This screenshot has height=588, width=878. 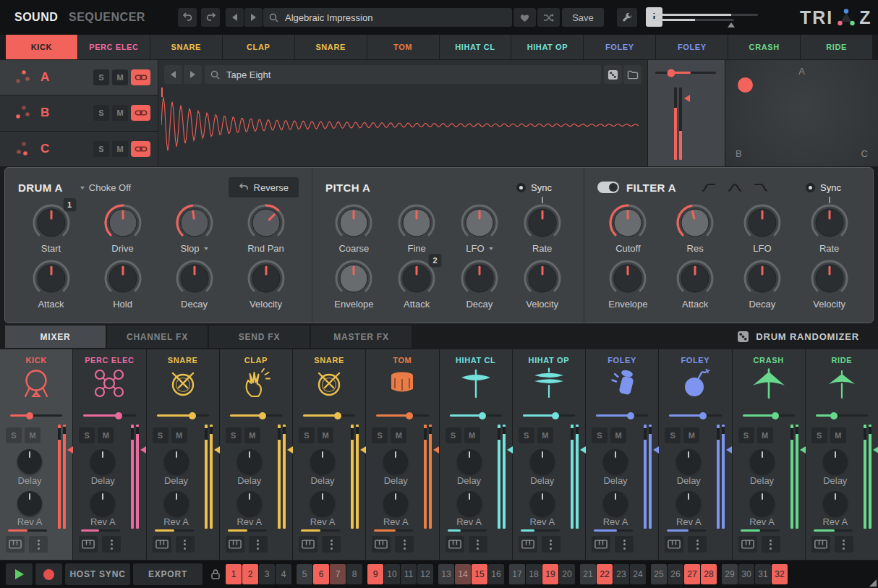 I want to click on knob: Attack, so click(x=51, y=284).